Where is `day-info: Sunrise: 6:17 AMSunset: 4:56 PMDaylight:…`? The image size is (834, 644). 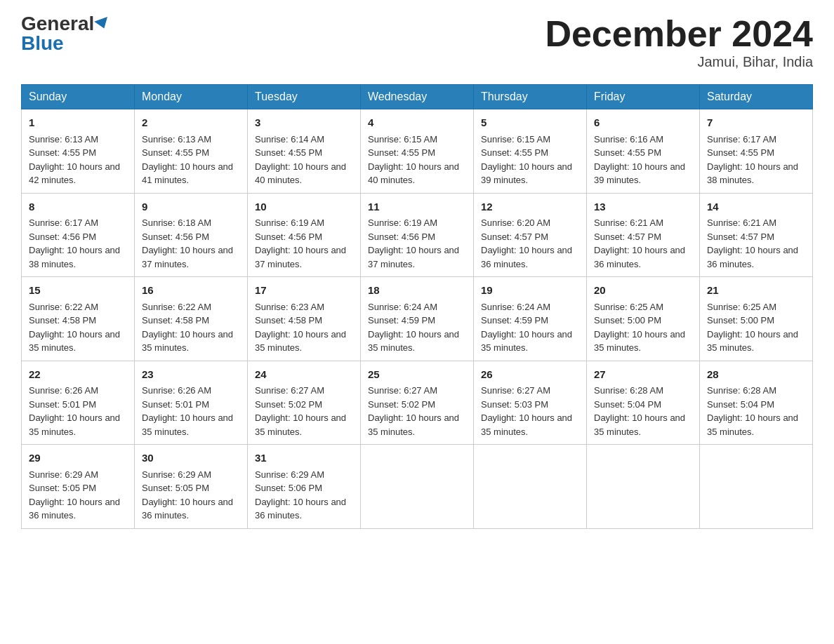
day-info: Sunrise: 6:17 AMSunset: 4:56 PMDaylight:… is located at coordinates (74, 243).